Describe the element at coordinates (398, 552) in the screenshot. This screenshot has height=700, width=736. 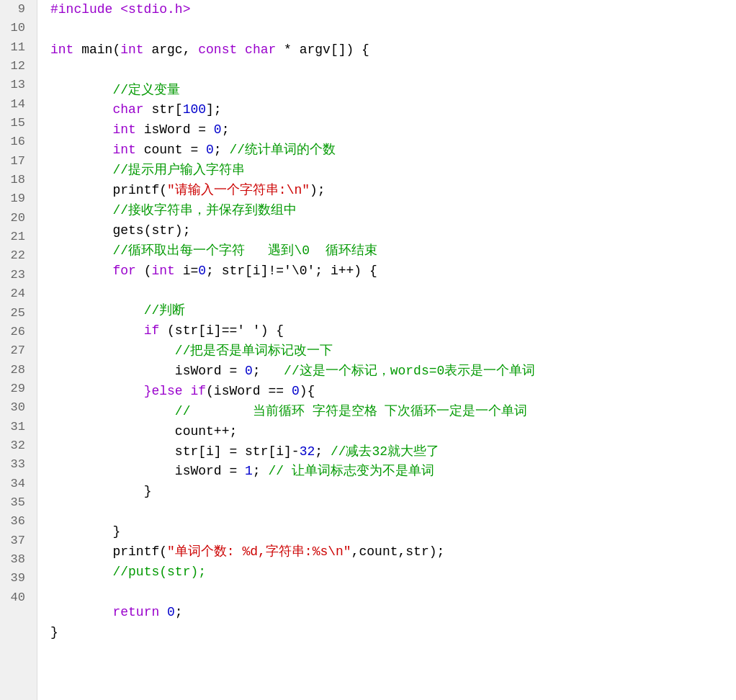
I see `code-token: ,count,str);` at that location.